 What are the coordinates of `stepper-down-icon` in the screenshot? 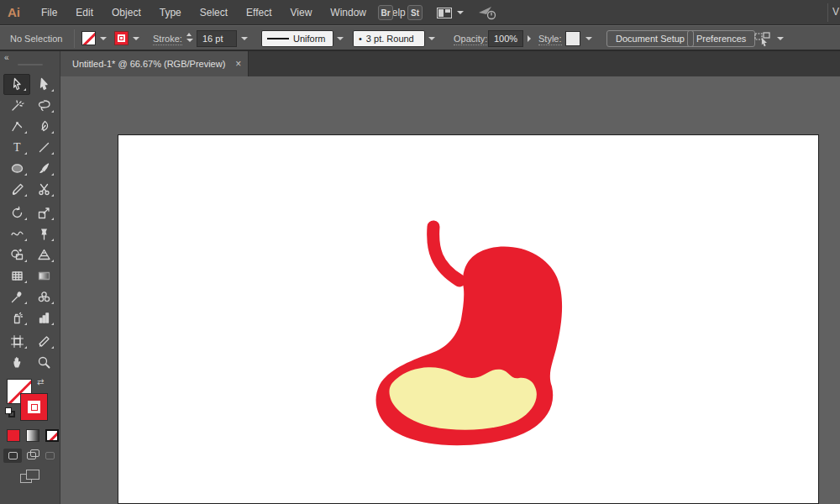 It's located at (190, 40).